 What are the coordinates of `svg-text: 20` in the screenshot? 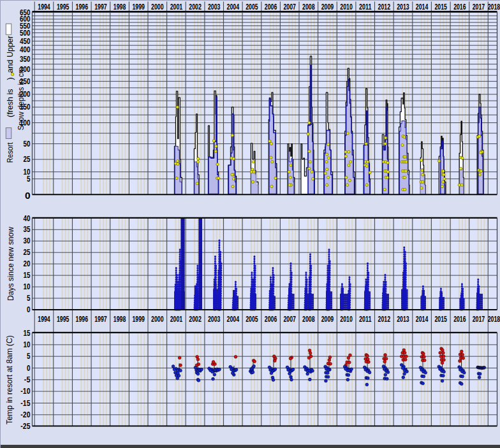 It's located at (27, 264).